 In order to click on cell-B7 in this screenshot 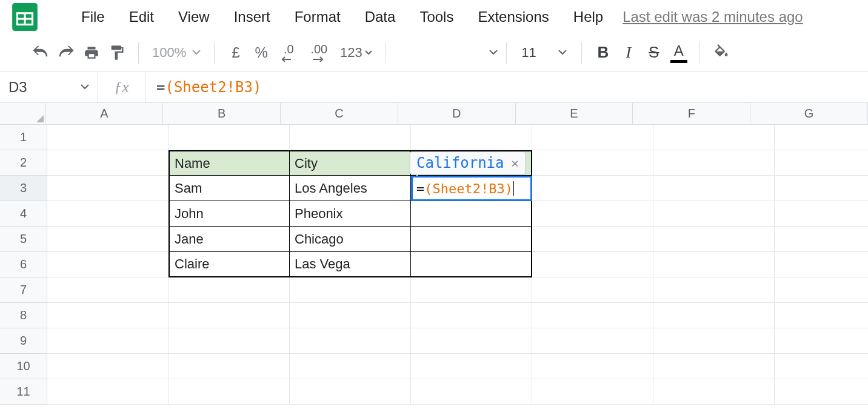, I will do `click(229, 290)`.